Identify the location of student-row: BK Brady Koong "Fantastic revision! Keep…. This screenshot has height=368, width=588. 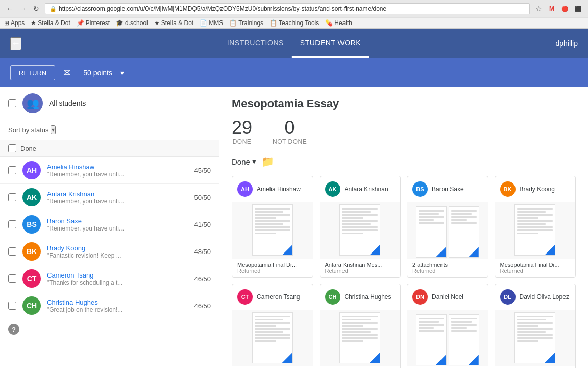
(109, 251).